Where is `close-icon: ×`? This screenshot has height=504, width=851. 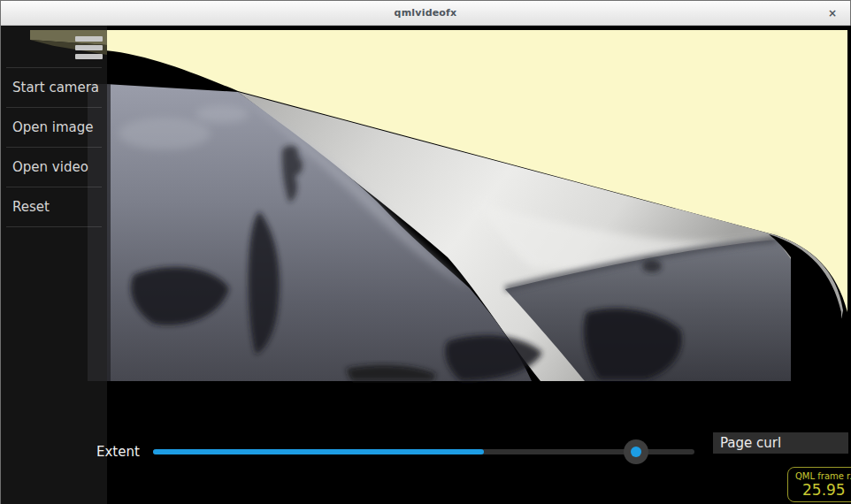
close-icon: × is located at coordinates (832, 13).